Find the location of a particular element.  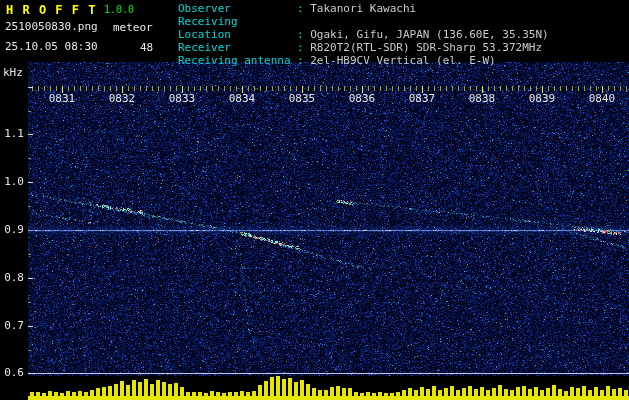

meteor-count: 48 is located at coordinates (146, 48).